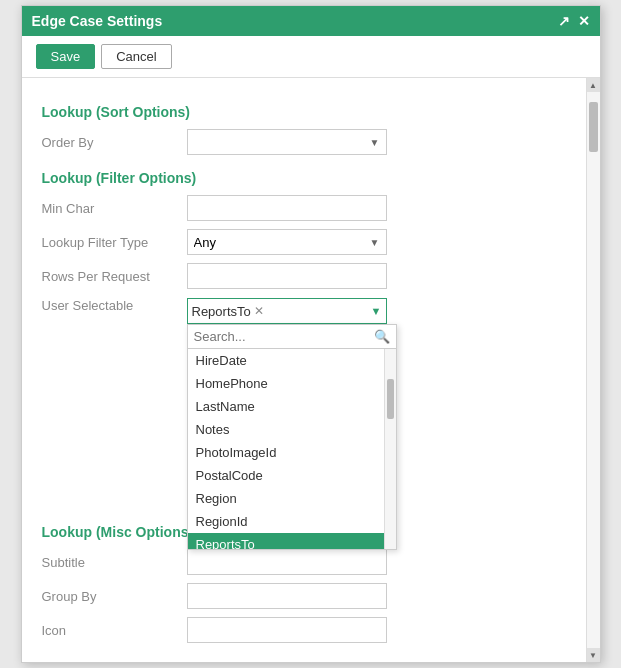 The image size is (621, 668). Describe the element at coordinates (287, 276) in the screenshot. I see `rows-per-request-control` at that location.